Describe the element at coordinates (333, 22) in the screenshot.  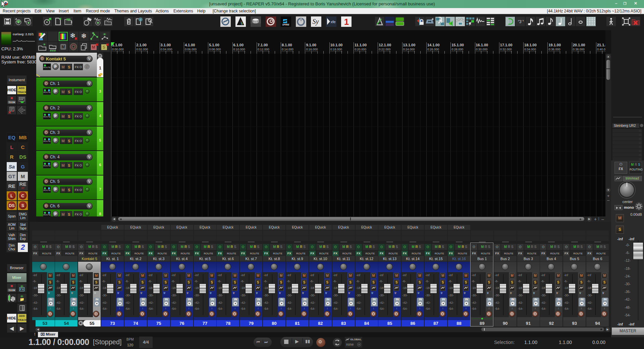
I see `svg-text: xfe` at that location.